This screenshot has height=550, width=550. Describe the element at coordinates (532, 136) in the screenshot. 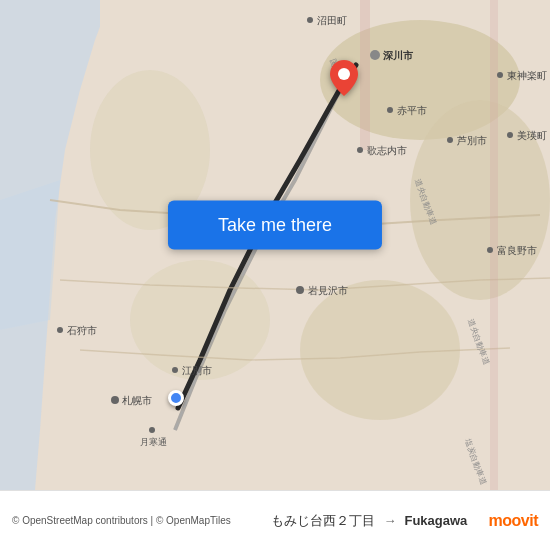

I see `svg-text: 美瑛町` at that location.